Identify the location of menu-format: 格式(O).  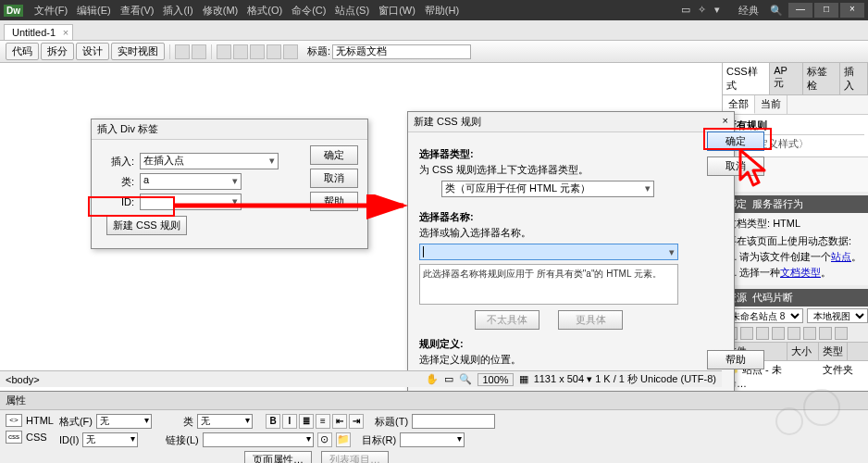
(265, 11).